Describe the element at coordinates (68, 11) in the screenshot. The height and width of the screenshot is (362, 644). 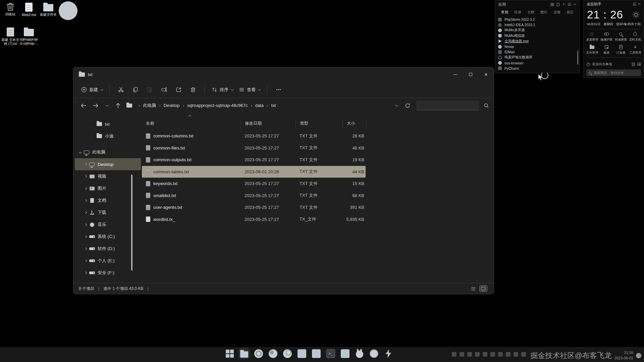
I see `desktop-icon-circle-app` at that location.